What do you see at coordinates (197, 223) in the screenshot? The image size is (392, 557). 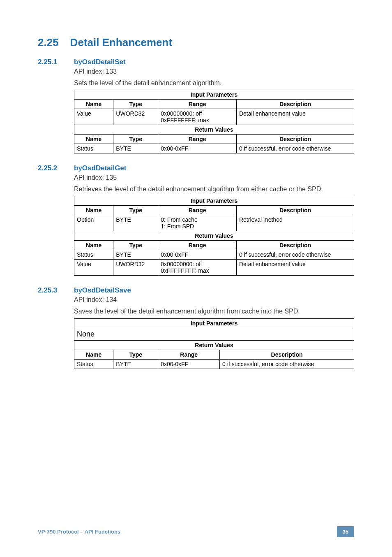 I see `cell-range: 0: From cache 1: From SPD` at bounding box center [197, 223].